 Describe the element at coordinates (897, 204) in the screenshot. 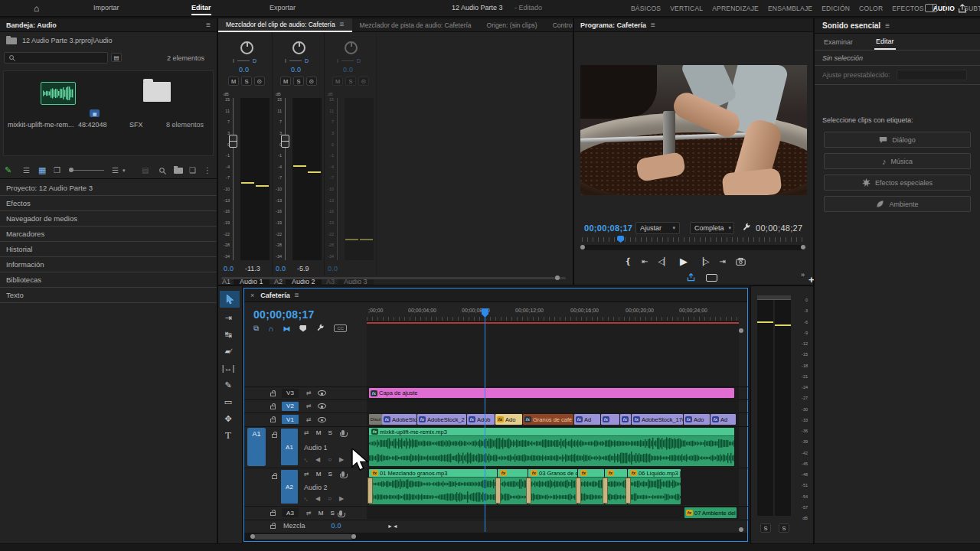

I see `tag-button-ambiente: Ambiente` at that location.